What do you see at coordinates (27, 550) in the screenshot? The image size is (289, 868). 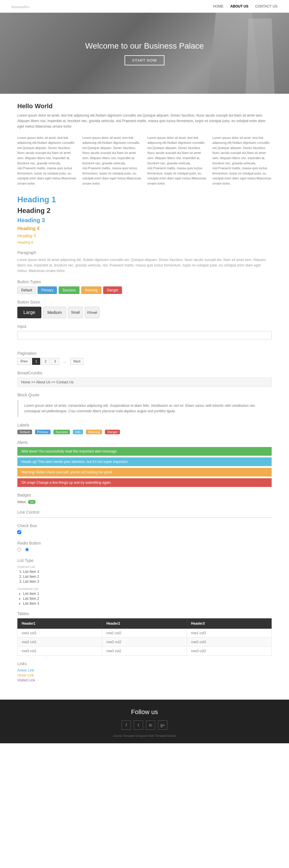 I see `radio-option2` at bounding box center [27, 550].